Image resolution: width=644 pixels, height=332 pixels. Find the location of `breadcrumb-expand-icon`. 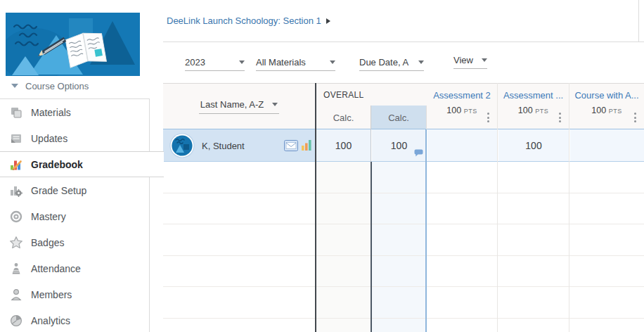

breadcrumb-expand-icon is located at coordinates (328, 21).